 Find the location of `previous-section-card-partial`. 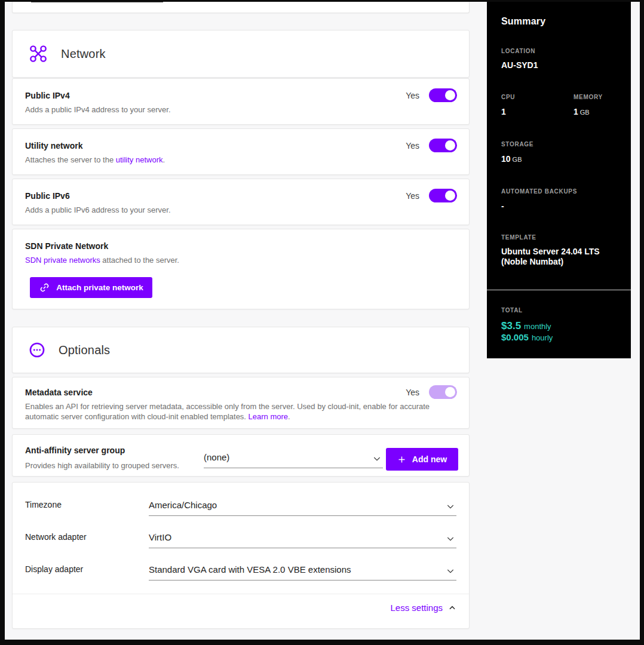

previous-section-card-partial is located at coordinates (241, 7).